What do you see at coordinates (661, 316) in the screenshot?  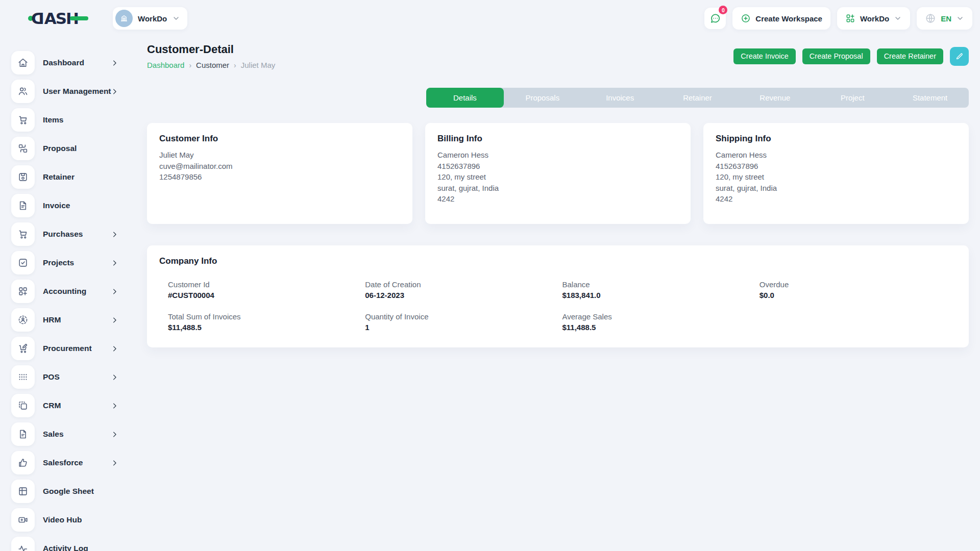 I see `field-label: Average Sales` at bounding box center [661, 316].